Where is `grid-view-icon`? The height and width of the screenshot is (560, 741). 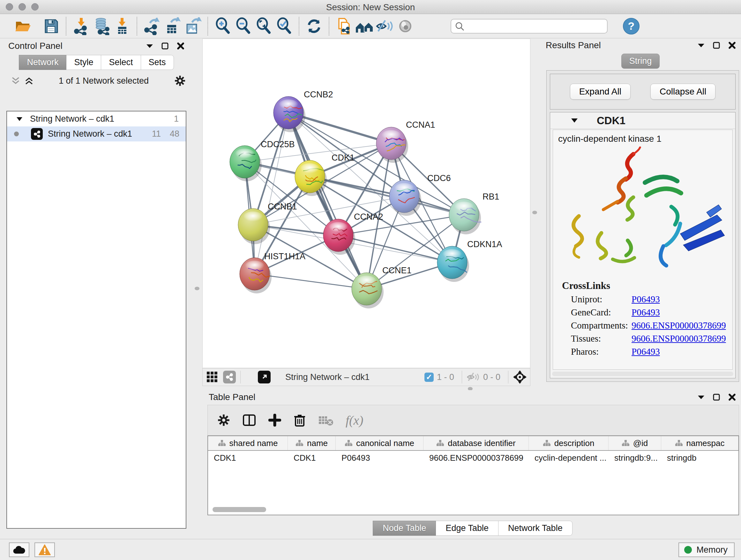
grid-view-icon is located at coordinates (212, 377).